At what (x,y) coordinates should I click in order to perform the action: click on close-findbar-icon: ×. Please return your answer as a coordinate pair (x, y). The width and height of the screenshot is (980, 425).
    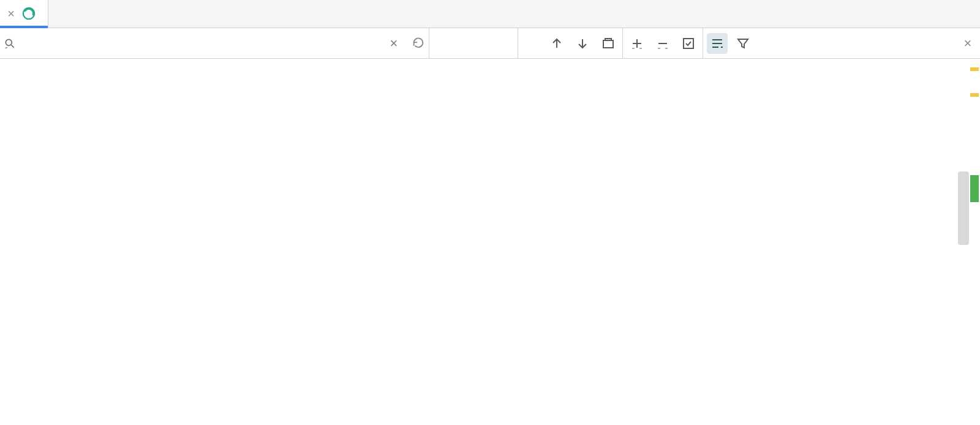
    Looking at the image, I should click on (968, 43).